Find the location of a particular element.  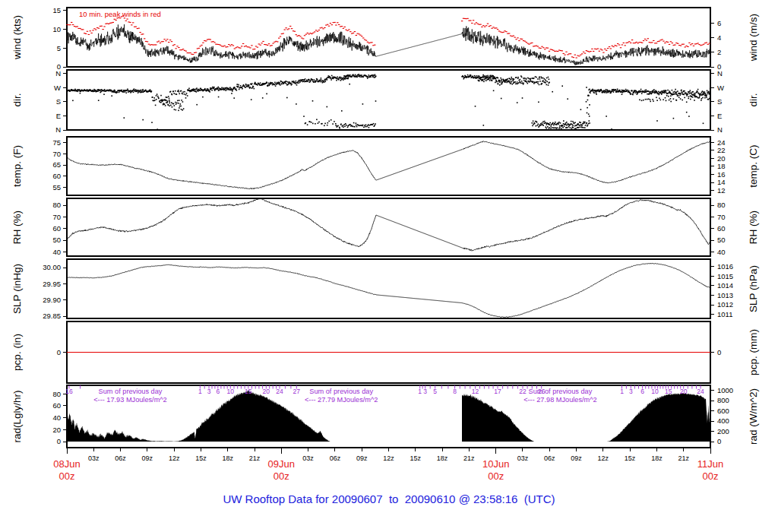

figure-title: UW Rooftop Data for 20090607 to 20090610… is located at coordinates (389, 499).